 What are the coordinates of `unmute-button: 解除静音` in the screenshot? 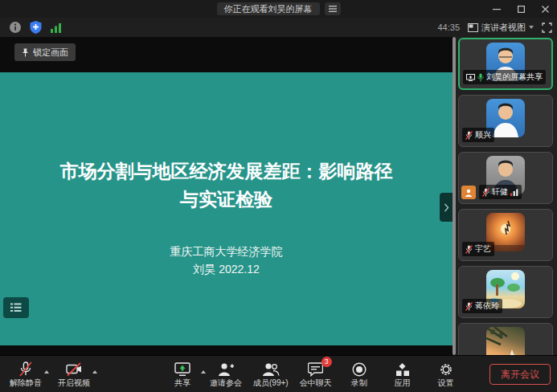 It's located at (26, 374).